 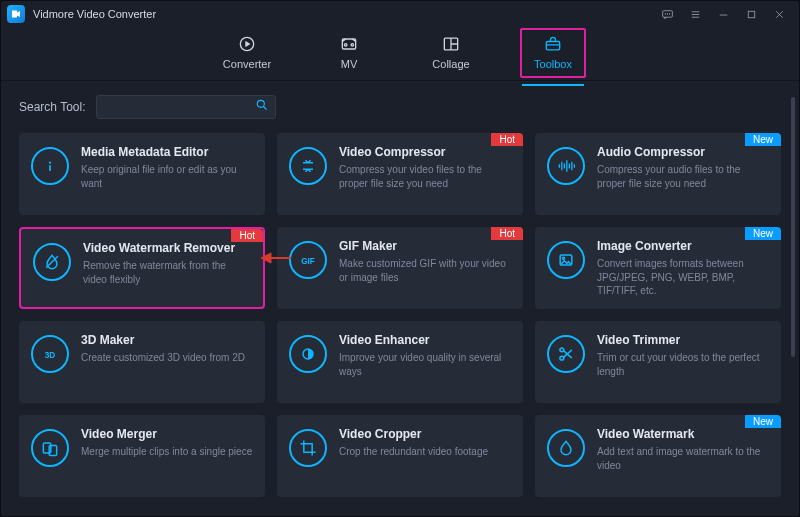 What do you see at coordinates (142, 362) in the screenshot?
I see `tool-3d-maker: 3D 3D Maker Create customized 3D video f…` at bounding box center [142, 362].